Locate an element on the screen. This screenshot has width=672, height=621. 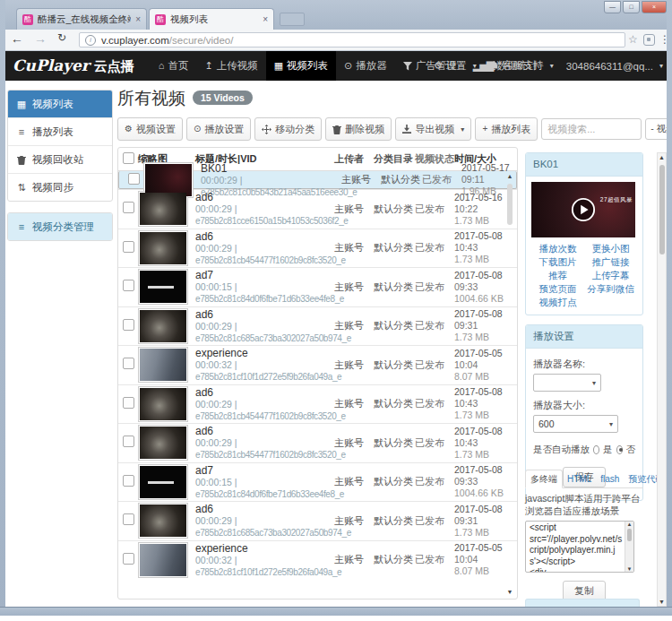
extension-badge-icon is located at coordinates (649, 39).